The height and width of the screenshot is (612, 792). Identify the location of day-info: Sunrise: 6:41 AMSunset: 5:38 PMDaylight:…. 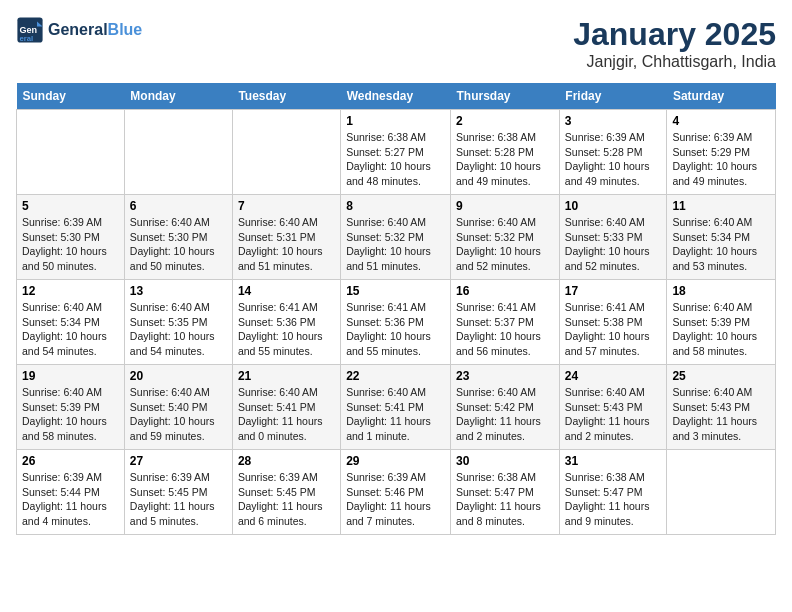
(614, 330).